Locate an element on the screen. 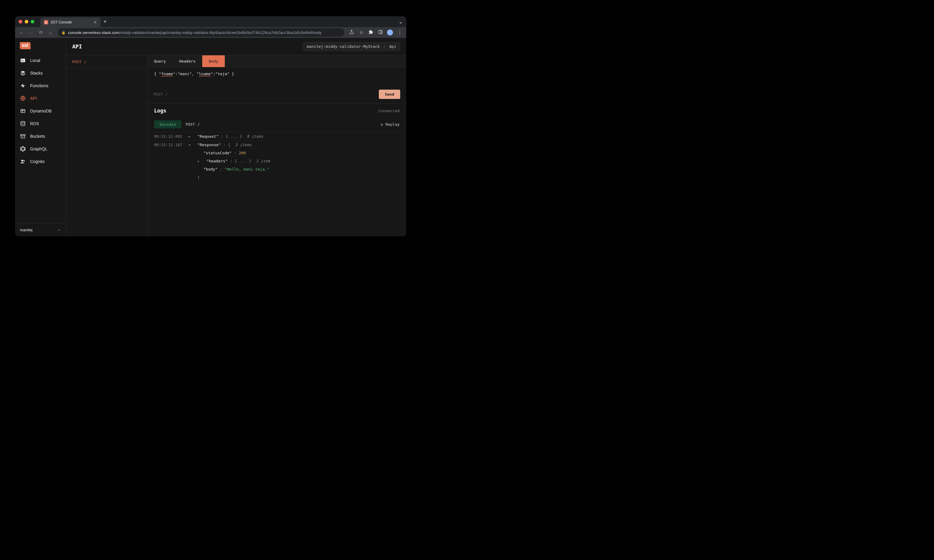 Image resolution: width=934 pixels, height=560 pixels. logs-title: Logs is located at coordinates (160, 111).